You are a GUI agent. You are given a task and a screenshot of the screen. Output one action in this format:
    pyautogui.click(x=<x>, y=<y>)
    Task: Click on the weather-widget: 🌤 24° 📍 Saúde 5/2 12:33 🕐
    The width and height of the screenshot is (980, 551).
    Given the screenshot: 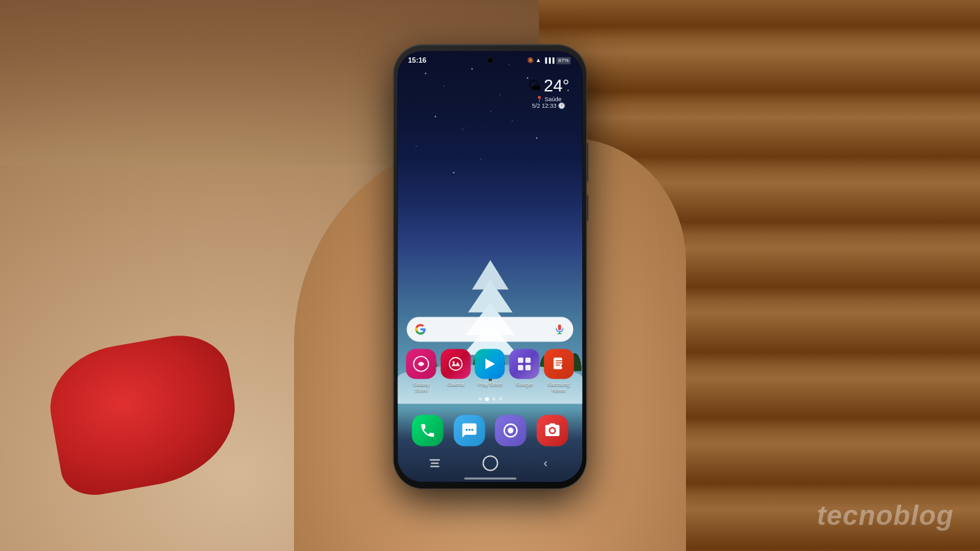 What is the action you would take?
    pyautogui.click(x=549, y=93)
    